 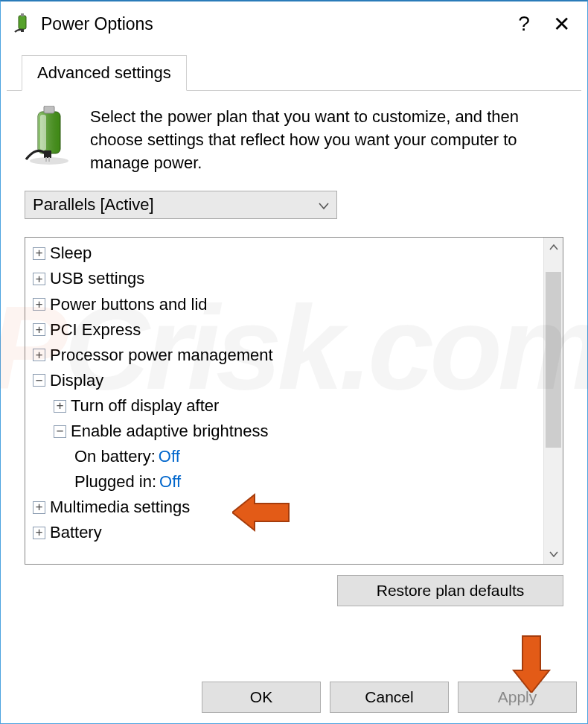 I want to click on restore-defaults-button: Restore plan defaults, so click(x=450, y=591).